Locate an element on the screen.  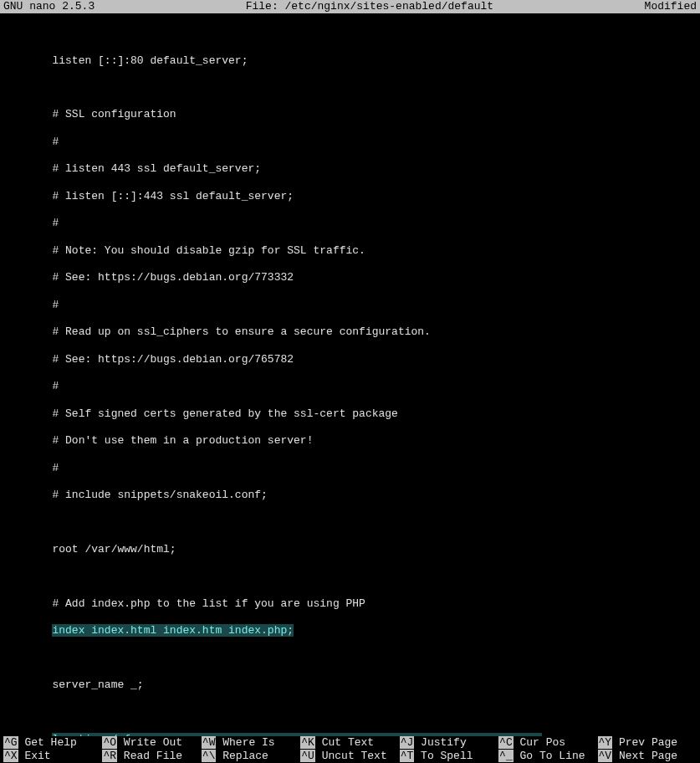
shortcut-to-spell: ^T To Spell is located at coordinates (449, 756).